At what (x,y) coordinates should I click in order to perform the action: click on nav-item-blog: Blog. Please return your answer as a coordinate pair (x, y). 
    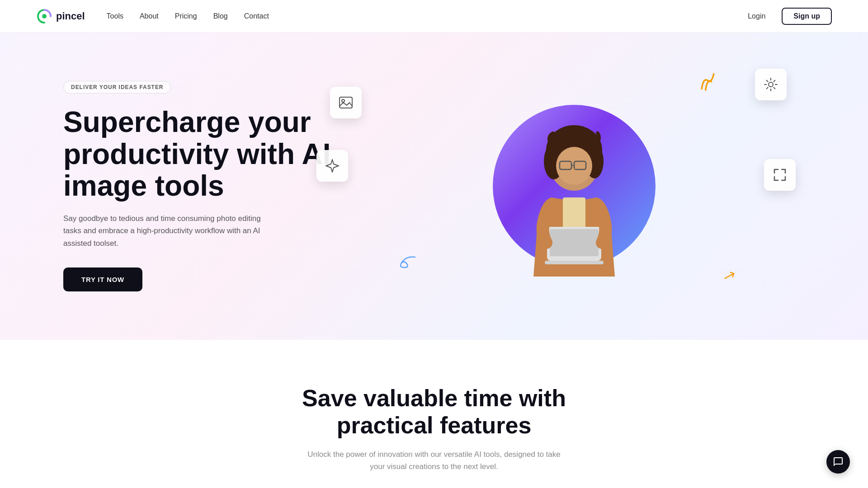
    Looking at the image, I should click on (221, 16).